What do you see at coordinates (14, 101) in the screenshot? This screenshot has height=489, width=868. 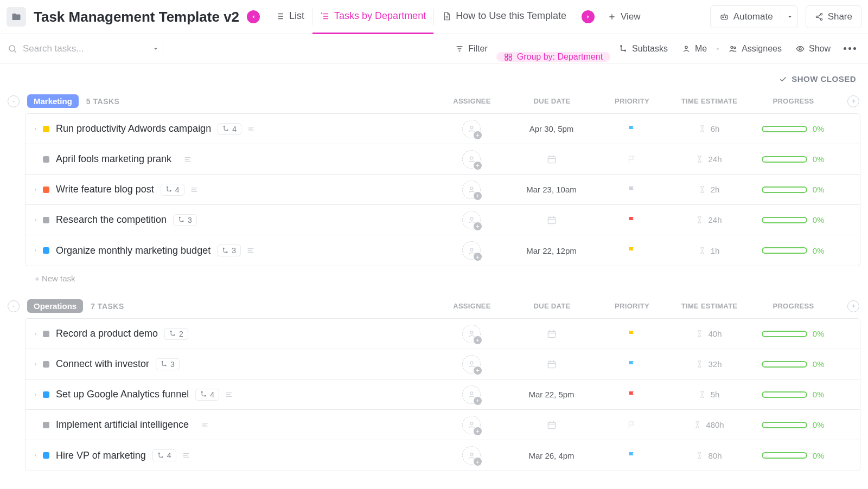 I see `collapse-toggle` at bounding box center [14, 101].